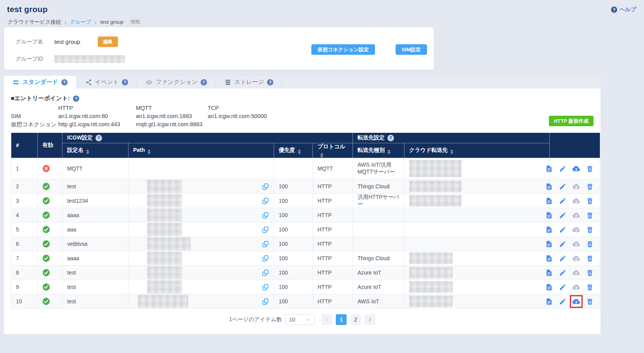  I want to click on column-header-num: #, so click(24, 145).